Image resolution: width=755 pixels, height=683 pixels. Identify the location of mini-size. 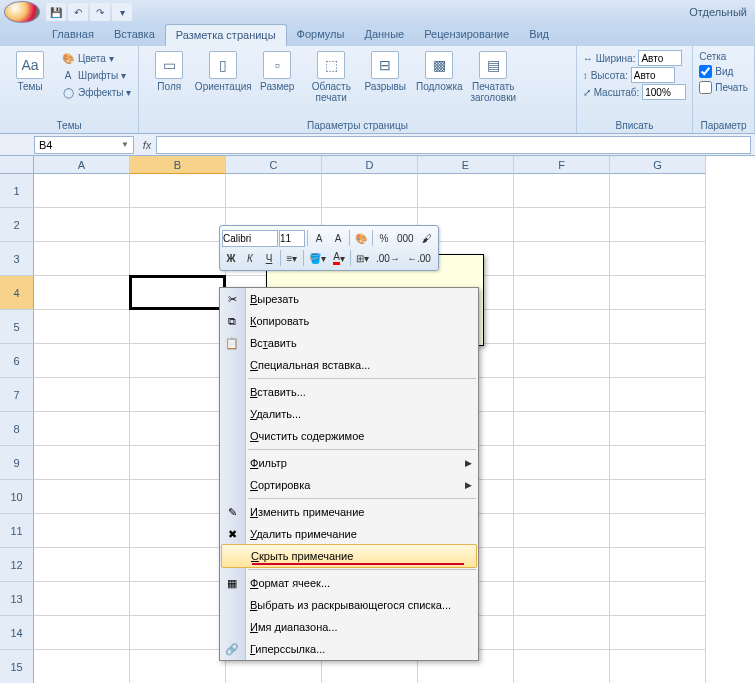
(292, 238).